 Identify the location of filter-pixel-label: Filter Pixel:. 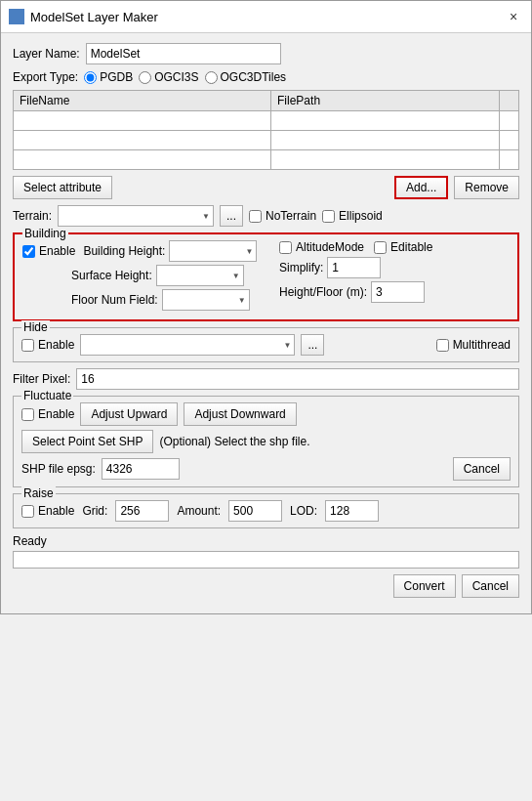
(41, 379).